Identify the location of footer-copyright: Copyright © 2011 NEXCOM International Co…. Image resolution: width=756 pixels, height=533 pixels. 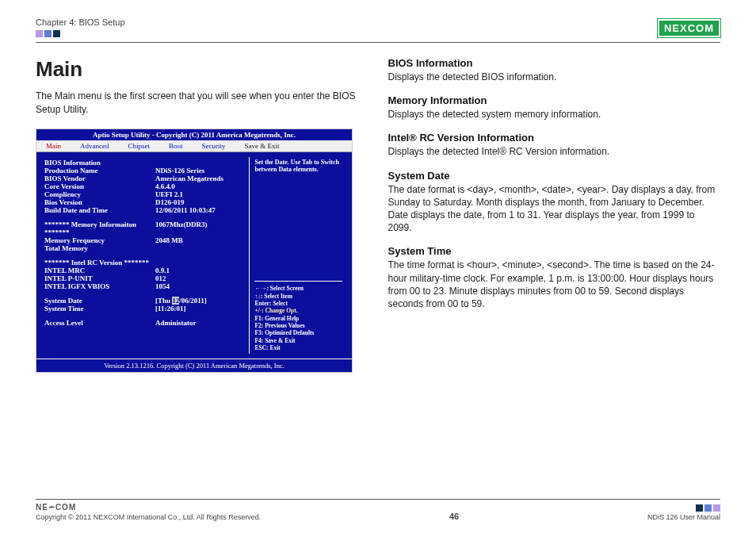
(148, 517).